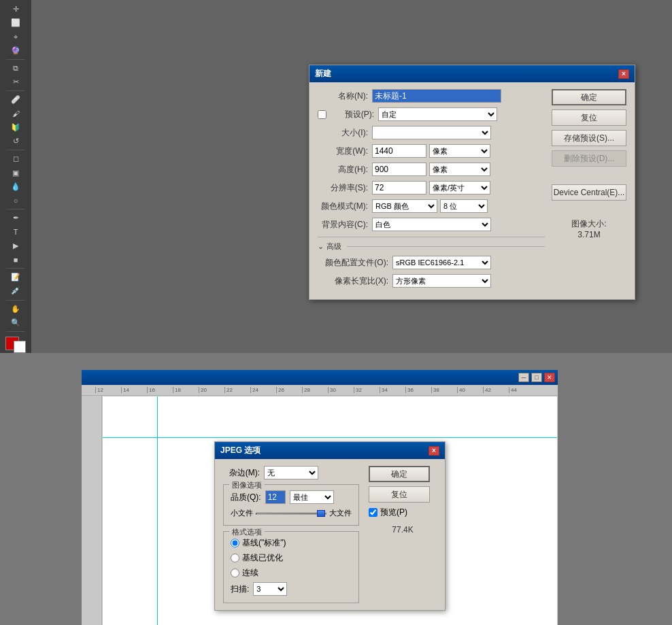  I want to click on jpeg-top-section: 杂边(M): 无 图像选项 品质(Q):, so click(330, 535).